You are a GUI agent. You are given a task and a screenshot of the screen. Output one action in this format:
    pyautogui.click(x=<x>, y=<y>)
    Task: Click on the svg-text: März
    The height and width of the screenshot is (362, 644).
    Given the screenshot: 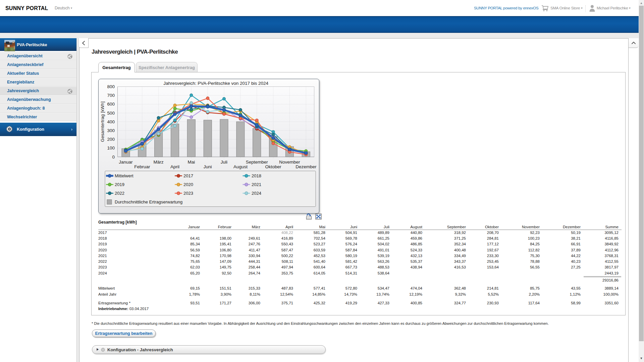 What is the action you would take?
    pyautogui.click(x=159, y=162)
    